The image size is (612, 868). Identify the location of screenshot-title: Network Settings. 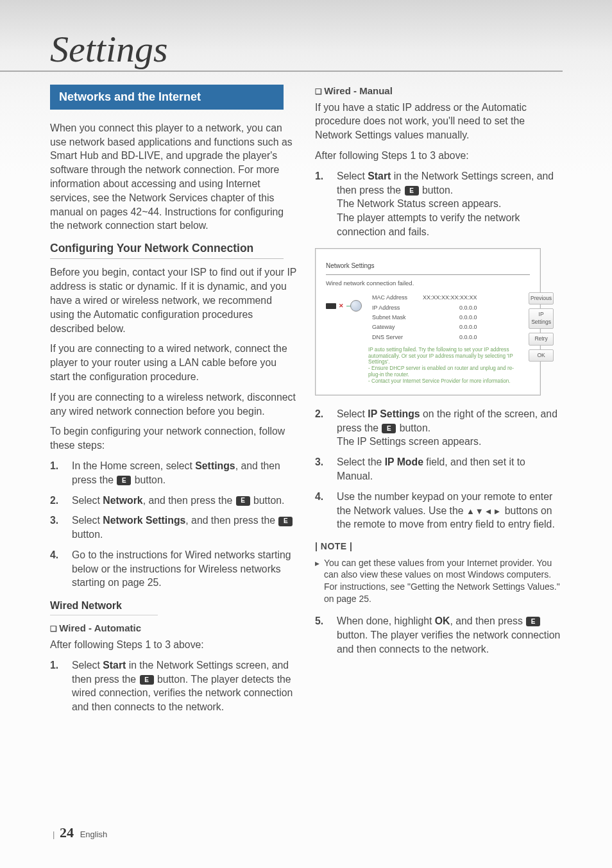
(428, 266).